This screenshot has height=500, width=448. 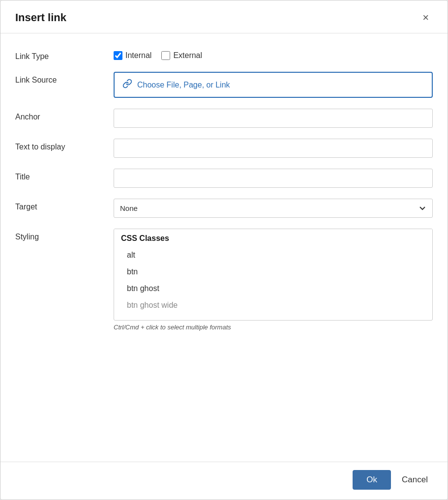 What do you see at coordinates (118, 56) in the screenshot?
I see `internal-checkbox` at bounding box center [118, 56].